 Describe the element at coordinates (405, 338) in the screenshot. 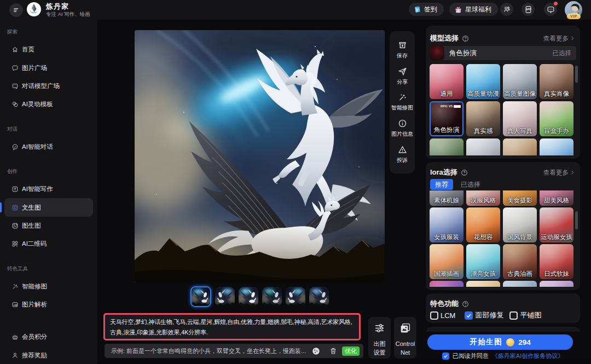

I see `controlnet-button: Control Net` at that location.